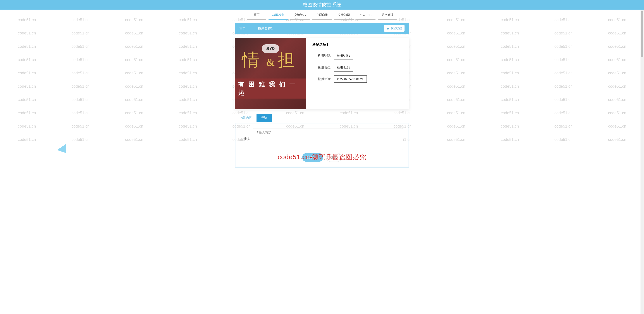 Image resolution: width=644 pixels, height=314 pixels. What do you see at coordinates (388, 16) in the screenshot?
I see `nav-admin: 后台管理` at bounding box center [388, 16].